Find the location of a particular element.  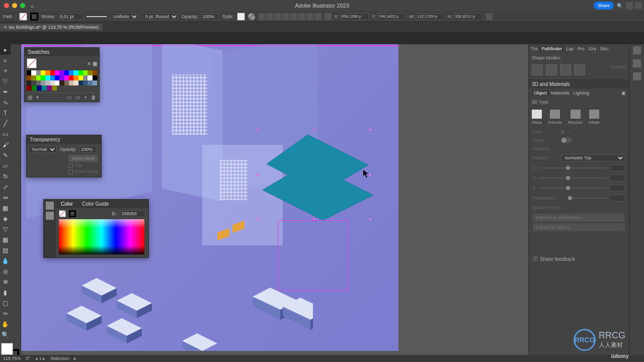

y-input is located at coordinates (391, 17).